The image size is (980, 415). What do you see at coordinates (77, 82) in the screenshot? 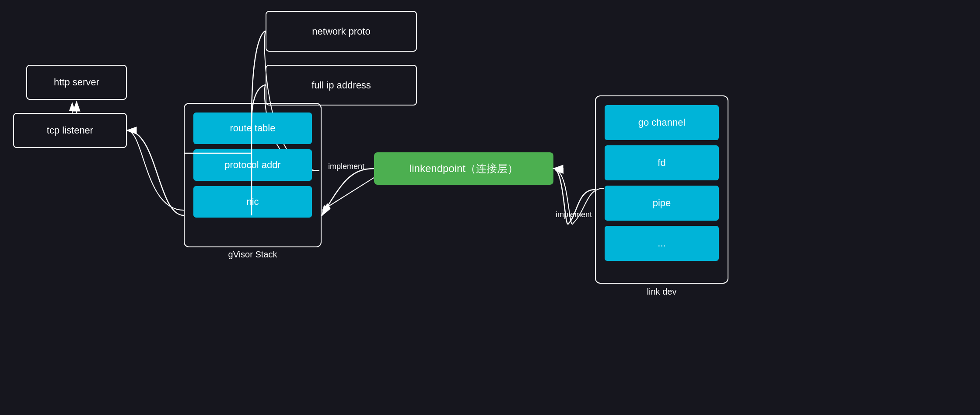
I see `http-server-box: http server` at bounding box center [77, 82].